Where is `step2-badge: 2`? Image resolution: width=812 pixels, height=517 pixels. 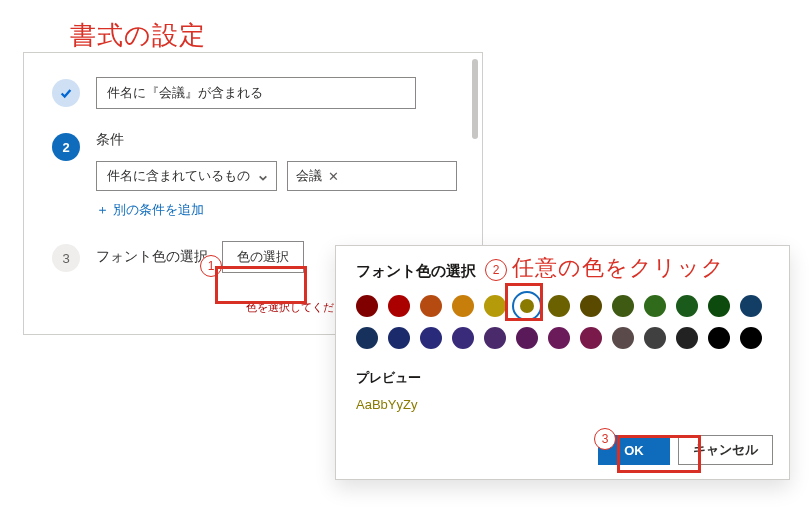 step2-badge: 2 is located at coordinates (66, 147).